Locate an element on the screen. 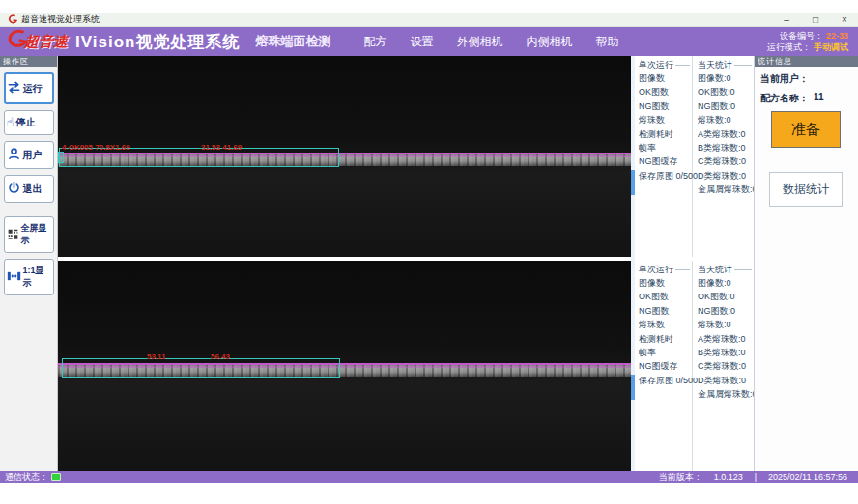  measurement-annotation: 53.11 is located at coordinates (157, 357).